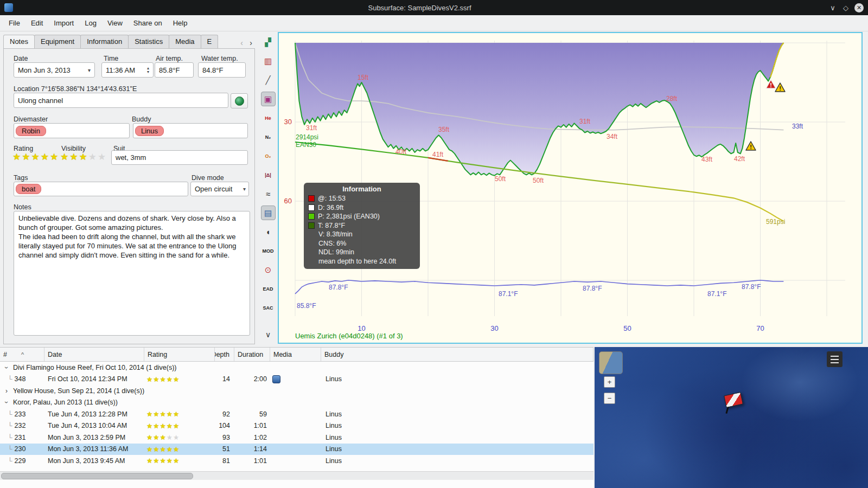 The image size is (868, 488). I want to click on column-header-#: #^, so click(22, 355).